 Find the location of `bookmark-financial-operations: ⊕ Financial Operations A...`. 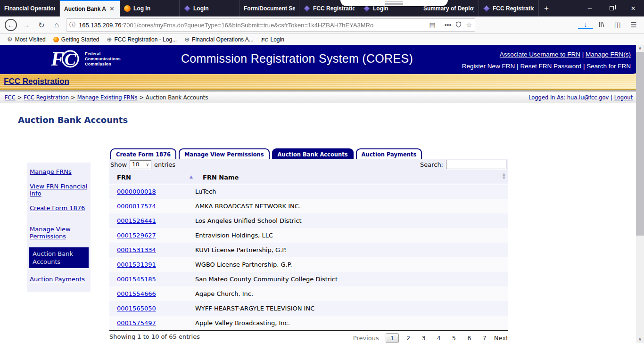

bookmark-financial-operations: ⊕ Financial Operations A... is located at coordinates (219, 40).